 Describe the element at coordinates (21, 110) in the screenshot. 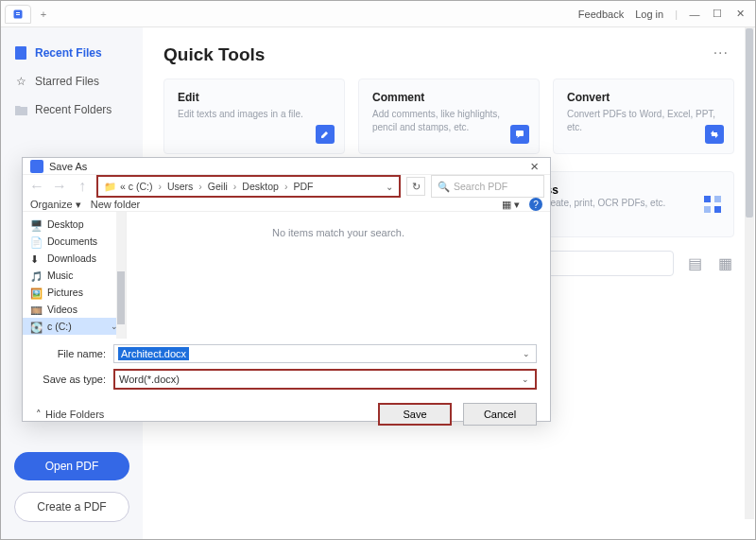

I see `folder-icon` at that location.